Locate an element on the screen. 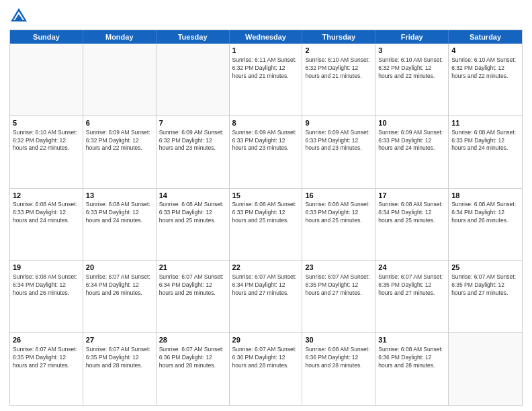 This screenshot has height=411, width=532. day-number: 30 is located at coordinates (339, 340).